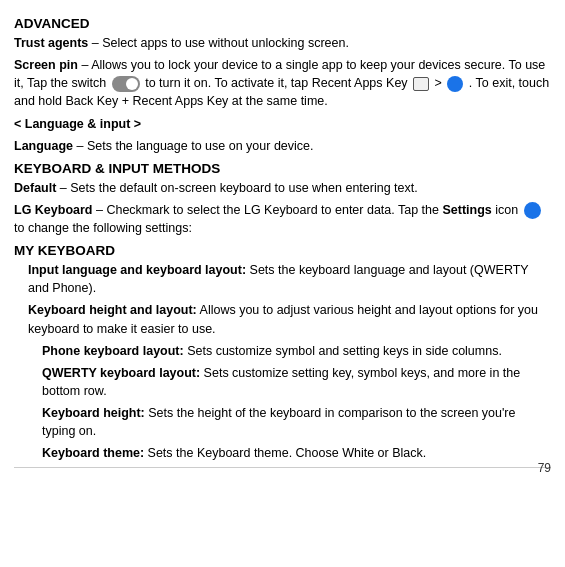 Image resolution: width=565 pixels, height=567 pixels. I want to click on language-desc: – Sets the language to use on your devic…, so click(193, 146).